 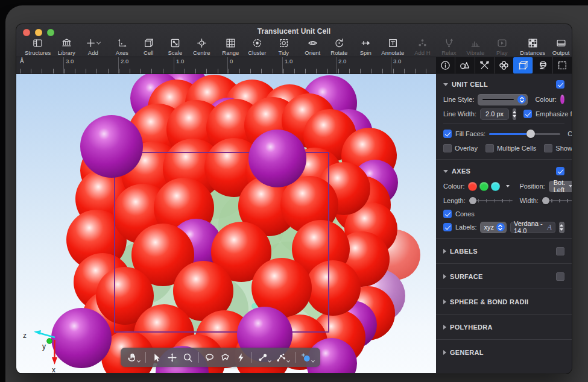 What do you see at coordinates (508, 186) in the screenshot?
I see `chevron-down-icon` at bounding box center [508, 186].